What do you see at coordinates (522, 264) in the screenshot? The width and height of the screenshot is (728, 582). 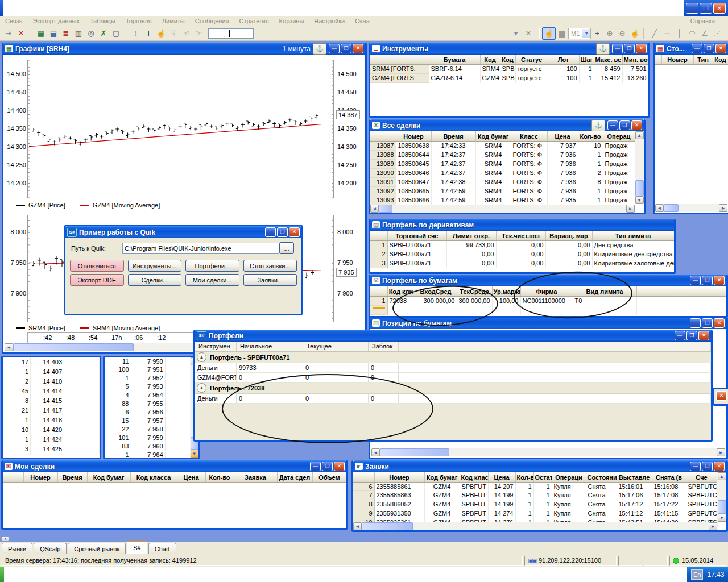 I see `table-row: 3SPBFUT00a710,000,000,00Клиринговые зало…` at bounding box center [522, 264].